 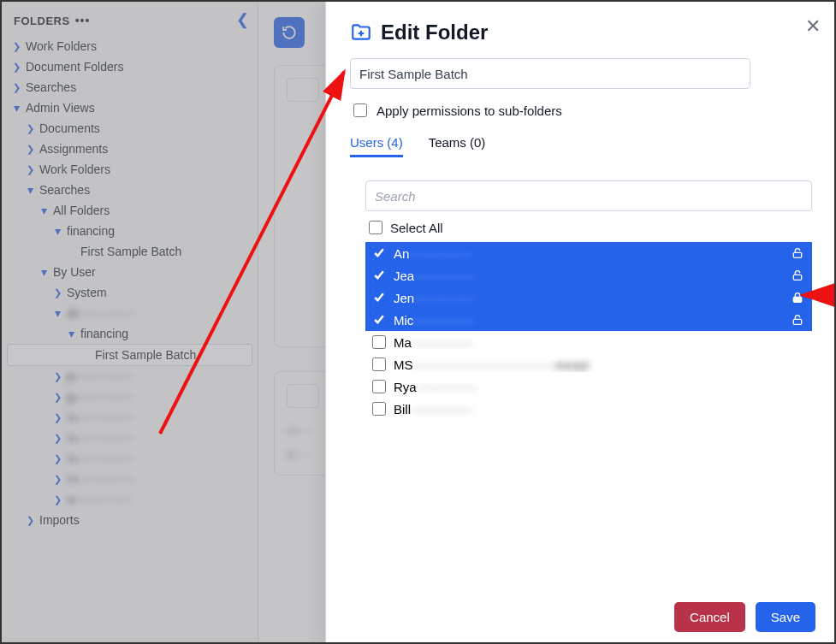 I want to click on tab-users: Users (4), so click(x=376, y=146).